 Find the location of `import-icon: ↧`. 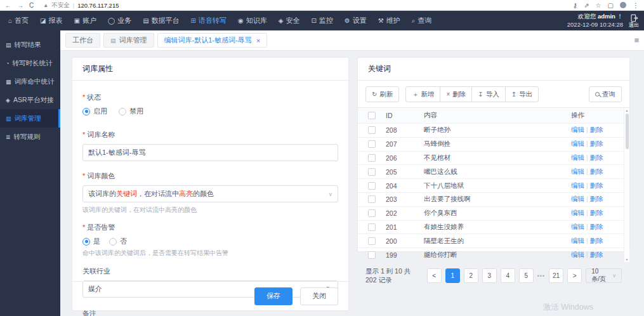

import-icon: ↧ is located at coordinates (480, 94).